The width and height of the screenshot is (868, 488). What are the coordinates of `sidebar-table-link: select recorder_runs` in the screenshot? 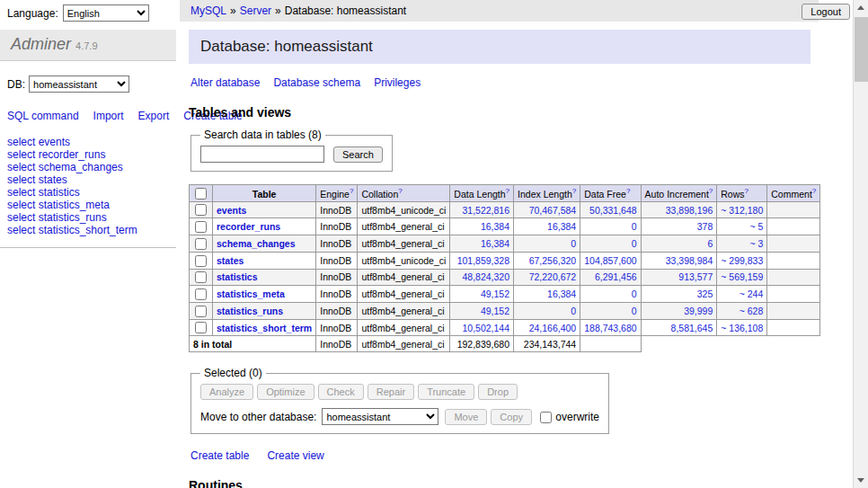 It's located at (92, 155).